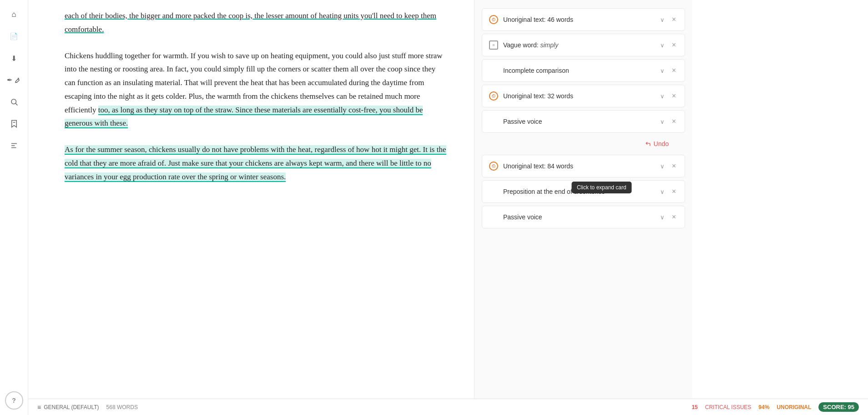 The width and height of the screenshot is (868, 415). Describe the element at coordinates (583, 71) in the screenshot. I see `issue-card-header: Incomplete comparison` at that location.